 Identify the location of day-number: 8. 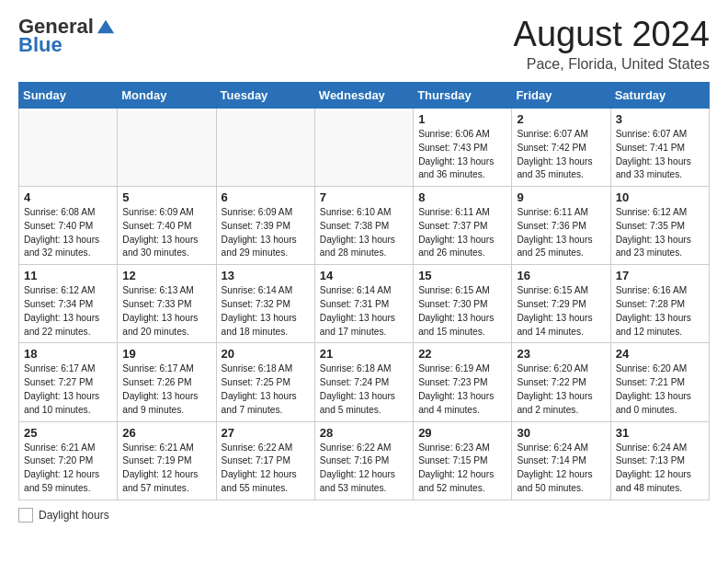
(462, 197).